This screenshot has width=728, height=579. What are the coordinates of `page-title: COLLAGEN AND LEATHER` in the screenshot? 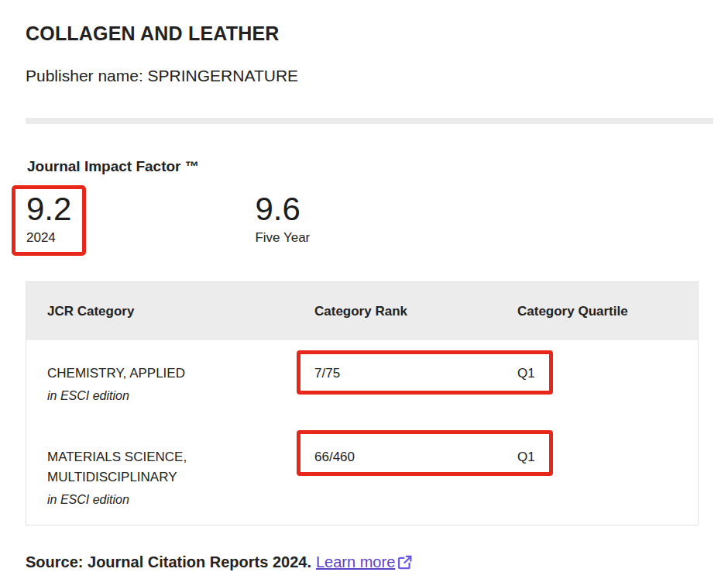 It's located at (376, 33).